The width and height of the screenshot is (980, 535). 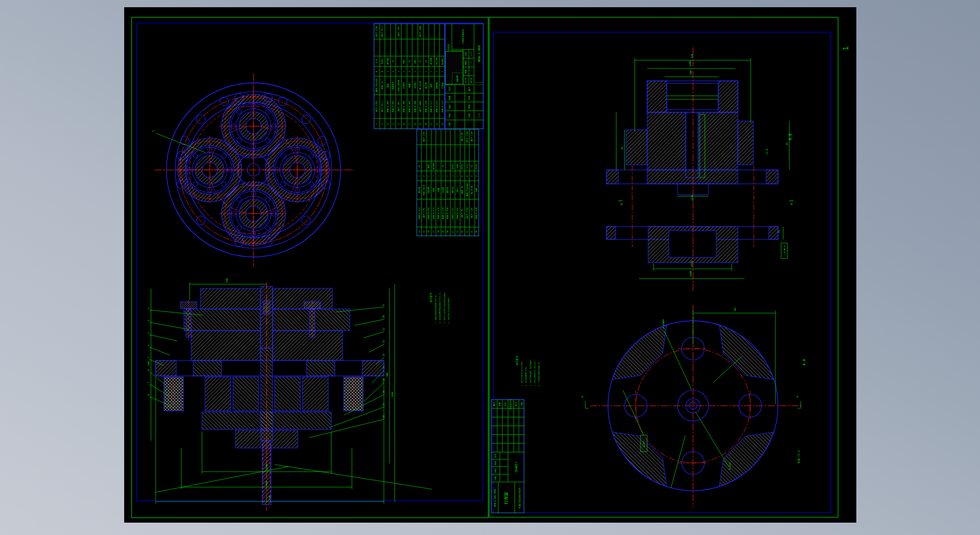 What do you see at coordinates (148, 357) in the screenshot?
I see `balloon-number: 5` at bounding box center [148, 357].